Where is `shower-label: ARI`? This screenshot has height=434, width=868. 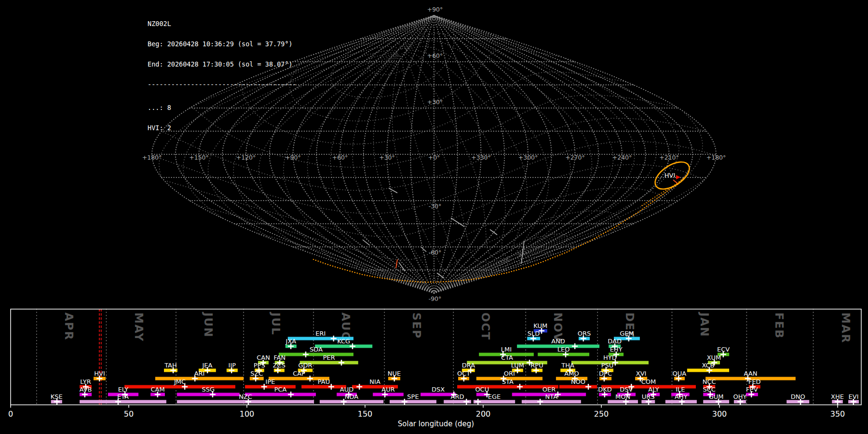 shower-label: ARI is located at coordinates (200, 373).